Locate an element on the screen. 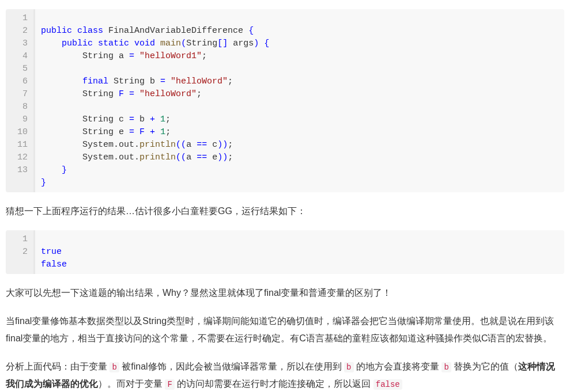 The height and width of the screenshot is (392, 570). code-line: String F = "helloWord"; is located at coordinates (300, 94).